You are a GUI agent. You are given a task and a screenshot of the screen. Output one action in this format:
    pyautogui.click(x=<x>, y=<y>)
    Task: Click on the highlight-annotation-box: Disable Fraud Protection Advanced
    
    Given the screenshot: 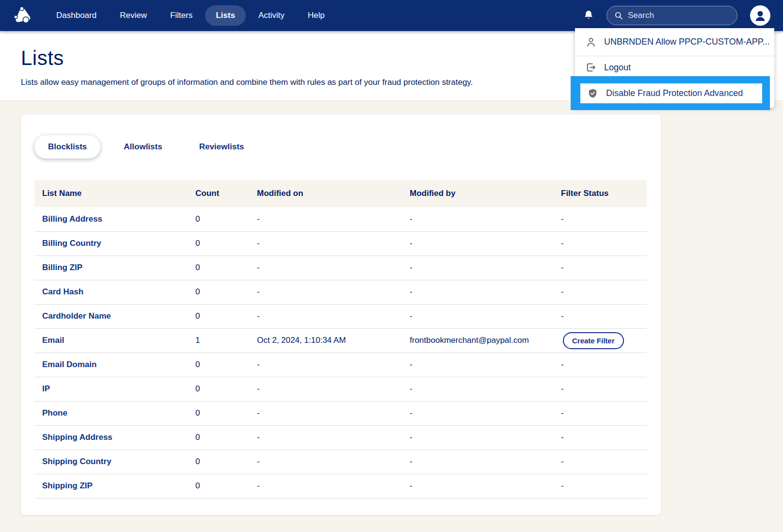 What is the action you would take?
    pyautogui.click(x=670, y=93)
    